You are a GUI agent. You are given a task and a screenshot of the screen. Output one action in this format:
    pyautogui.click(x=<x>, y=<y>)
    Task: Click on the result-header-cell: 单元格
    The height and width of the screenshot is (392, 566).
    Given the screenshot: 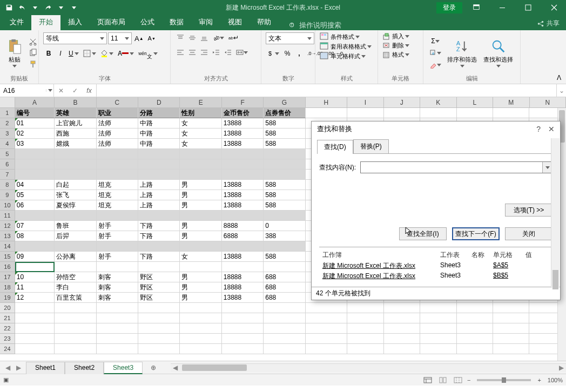 What is the action you would take?
    pyautogui.click(x=506, y=255)
    